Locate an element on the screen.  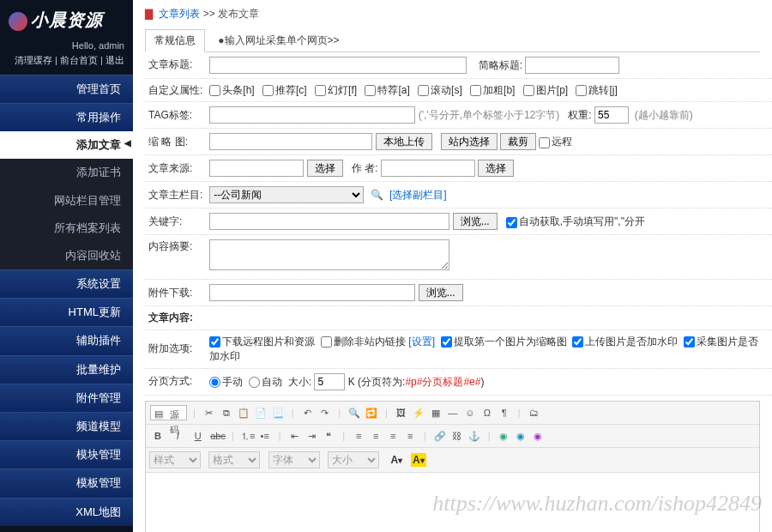
tb-ol-icon: ⒈≡ is located at coordinates (248, 436).